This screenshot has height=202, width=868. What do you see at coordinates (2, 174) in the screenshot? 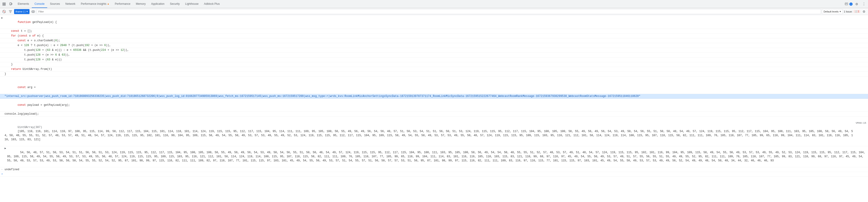
I see `prompt-indicator: >` at bounding box center [2, 174].